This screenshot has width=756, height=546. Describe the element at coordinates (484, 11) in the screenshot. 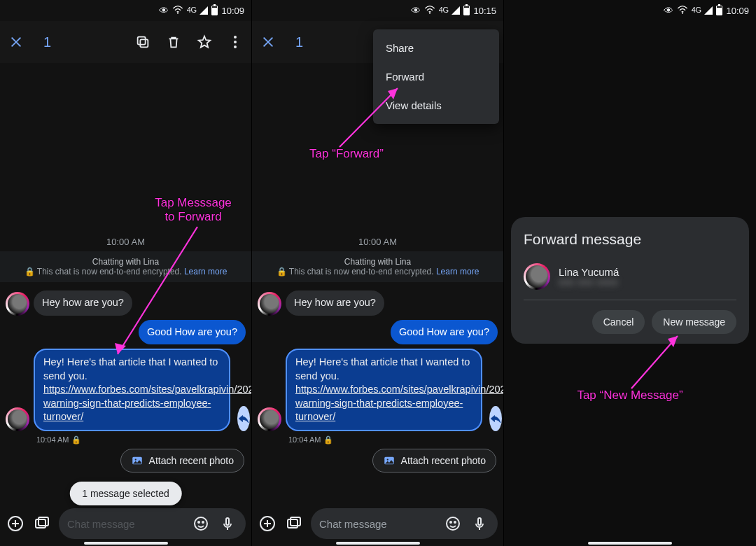

I see `clock: 10:15` at that location.